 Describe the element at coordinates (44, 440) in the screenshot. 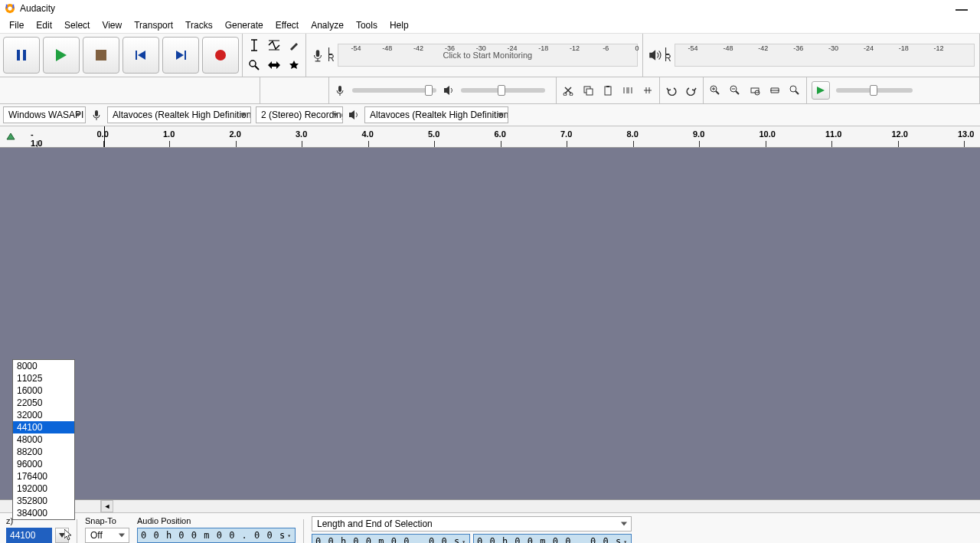

I see `project-rate-dropdown-list: 8000110251600022050320004410048000882009…` at that location.